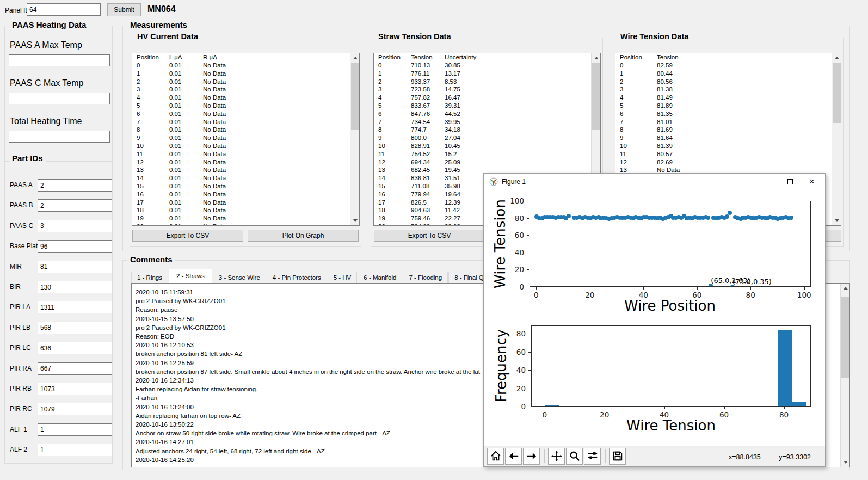 This screenshot has width=868, height=480. Describe the element at coordinates (246, 65) in the screenshot. I see `table-row: 0 0.01 No Data` at that location.